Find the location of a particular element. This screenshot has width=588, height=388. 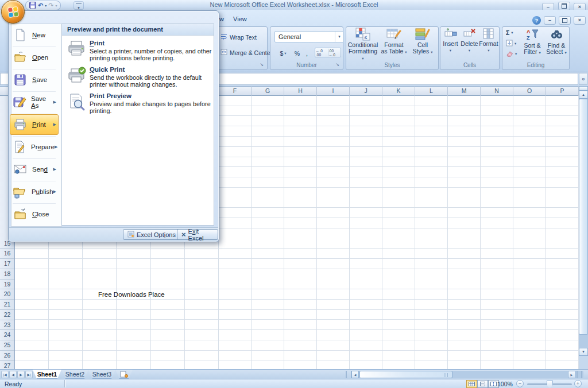

cell-styles-button: Cell Styles ▾ is located at coordinates (423, 41).